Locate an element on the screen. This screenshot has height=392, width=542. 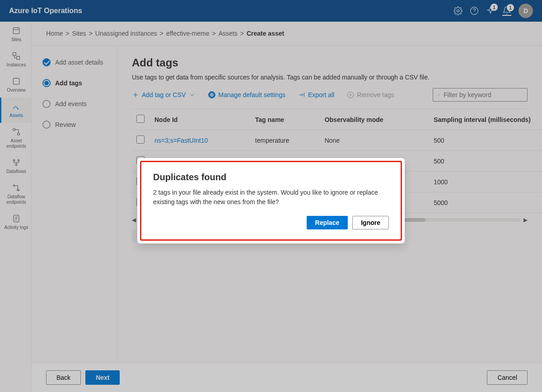
ignore-button: Ignore is located at coordinates (370, 223).